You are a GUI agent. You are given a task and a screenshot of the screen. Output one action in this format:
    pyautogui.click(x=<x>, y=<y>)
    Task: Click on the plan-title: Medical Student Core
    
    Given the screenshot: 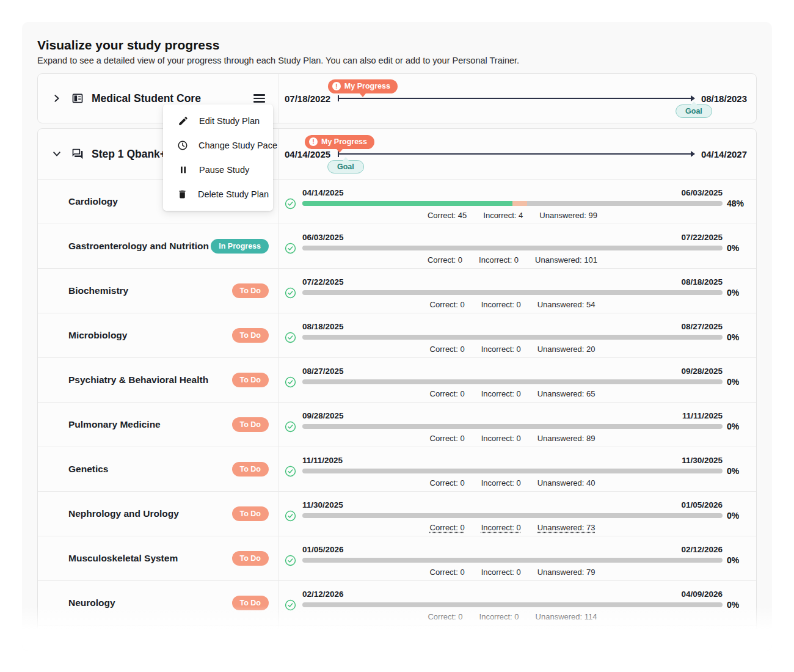 What is the action you would take?
    pyautogui.click(x=147, y=99)
    